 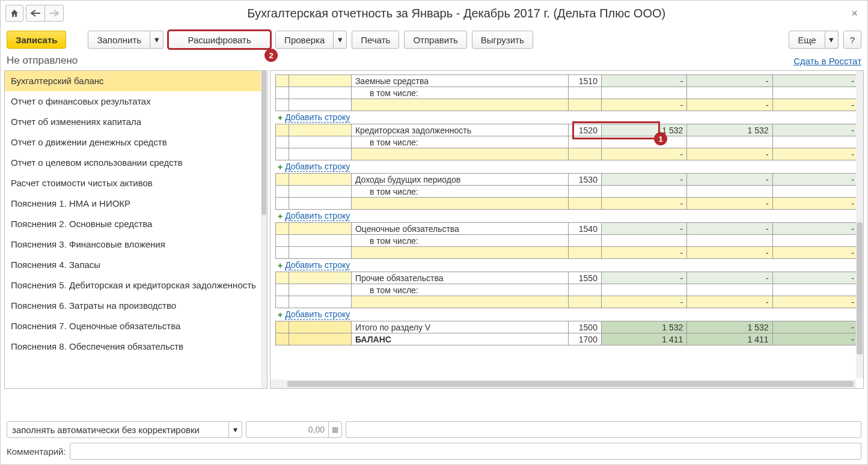 I want to click on sidebar-item-notes-8: Пояснения 8. Обеспечения обязательств, so click(x=136, y=347).